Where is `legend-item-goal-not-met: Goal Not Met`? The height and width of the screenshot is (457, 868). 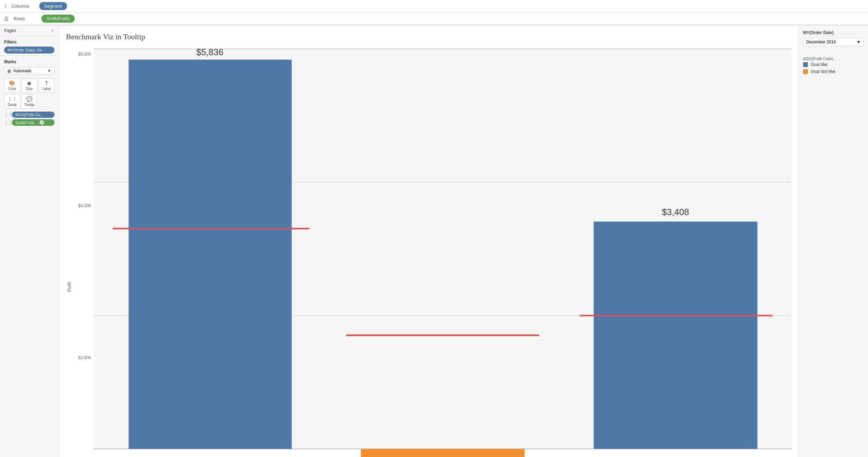
legend-item-goal-not-met: Goal Not Met is located at coordinates (833, 72).